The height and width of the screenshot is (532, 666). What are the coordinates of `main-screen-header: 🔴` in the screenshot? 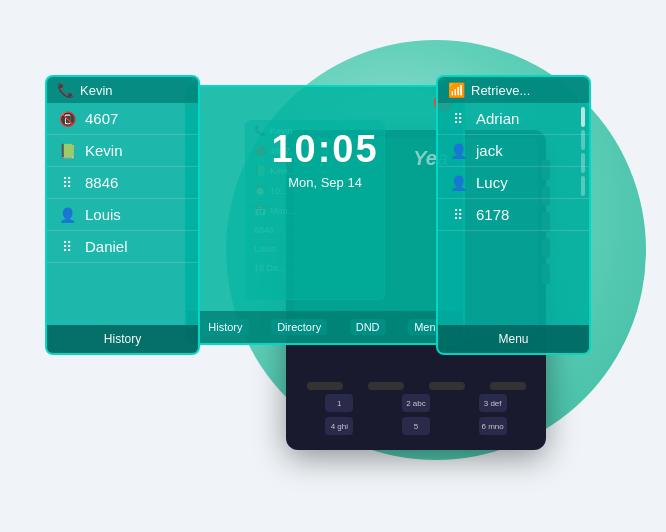 It's located at (325, 102).